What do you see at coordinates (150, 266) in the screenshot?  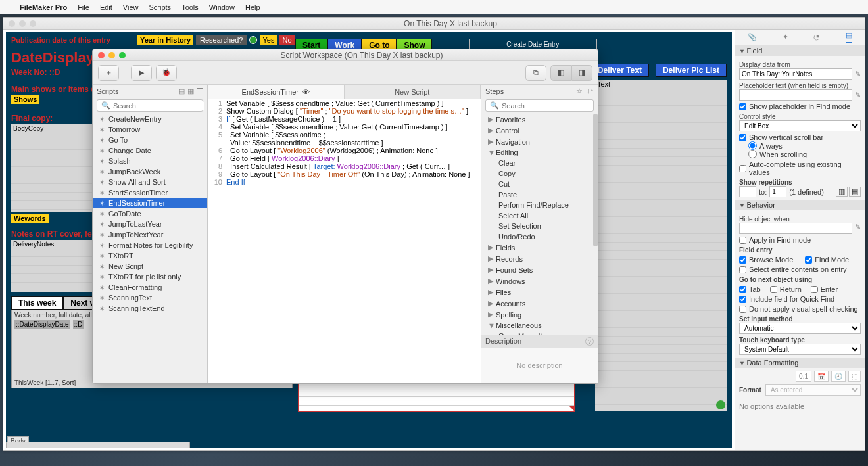 I see `script-item: ✶New Script` at bounding box center [150, 266].